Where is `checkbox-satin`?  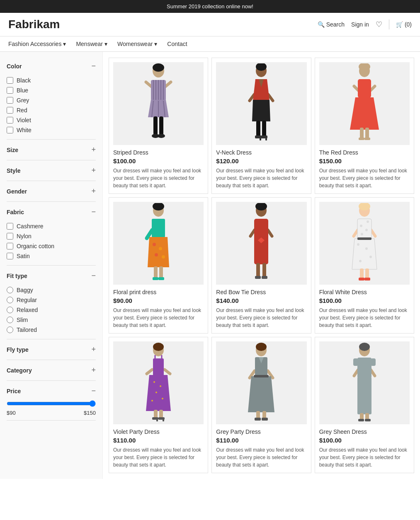 checkbox-satin is located at coordinates (10, 256).